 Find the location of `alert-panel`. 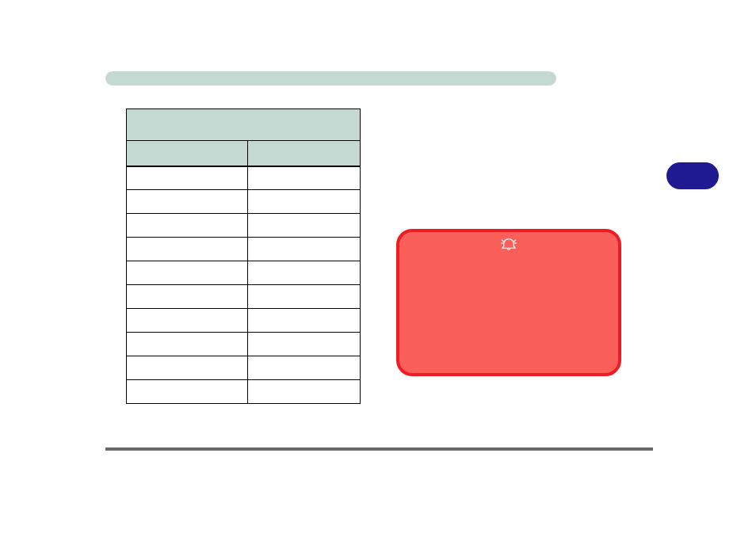

alert-panel is located at coordinates (509, 303).